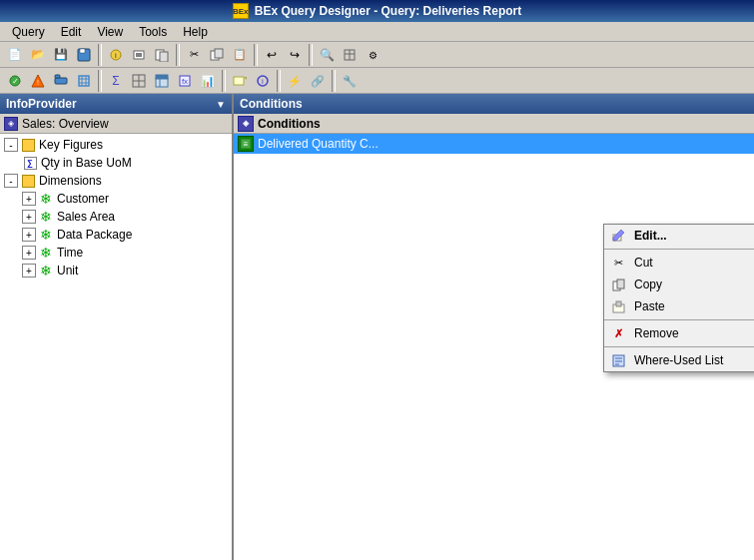 Image resolution: width=754 pixels, height=560 pixels. I want to click on infoprovider-header: InfoProvider ▼, so click(116, 104).